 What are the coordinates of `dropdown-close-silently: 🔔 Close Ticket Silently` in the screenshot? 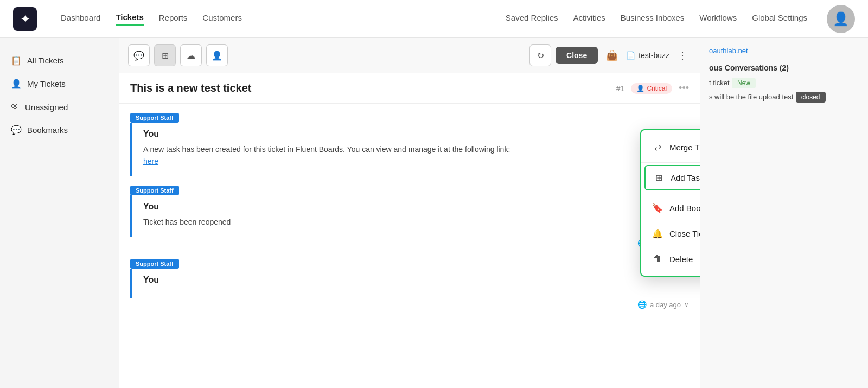 It's located at (671, 233).